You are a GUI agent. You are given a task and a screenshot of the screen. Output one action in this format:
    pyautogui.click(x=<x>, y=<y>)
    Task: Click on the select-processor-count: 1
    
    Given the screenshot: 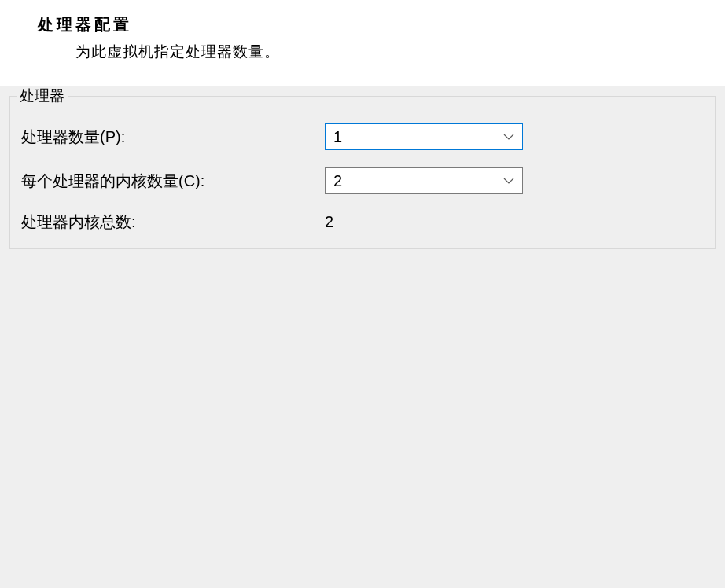 What is the action you would take?
    pyautogui.click(x=424, y=137)
    